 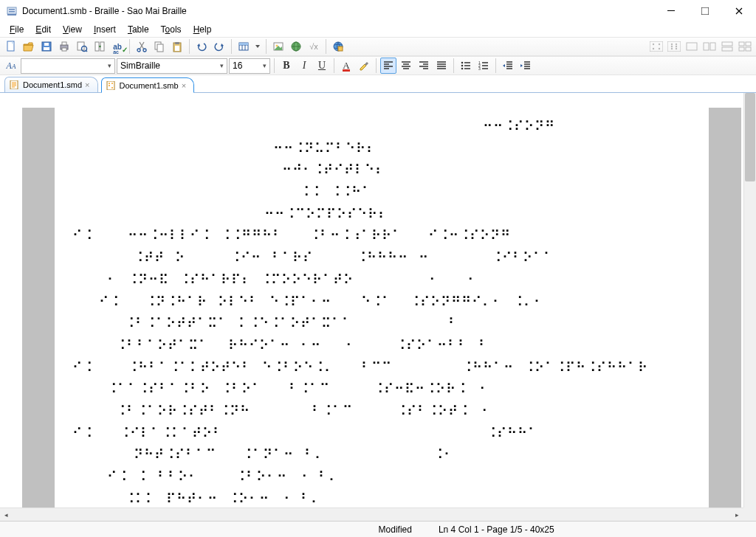 What do you see at coordinates (159, 46) in the screenshot?
I see `copy-button` at bounding box center [159, 46].